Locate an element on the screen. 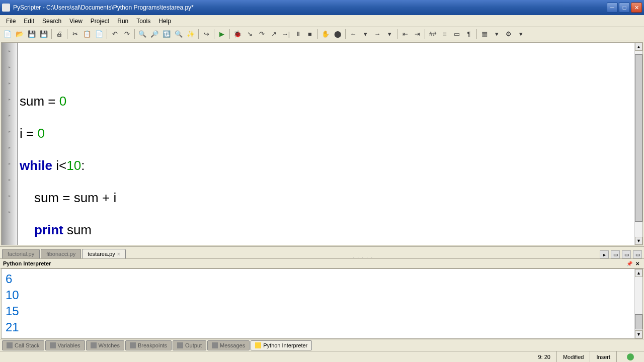 The height and width of the screenshot is (362, 644). panel-pin-icon: 📌 is located at coordinates (629, 263).